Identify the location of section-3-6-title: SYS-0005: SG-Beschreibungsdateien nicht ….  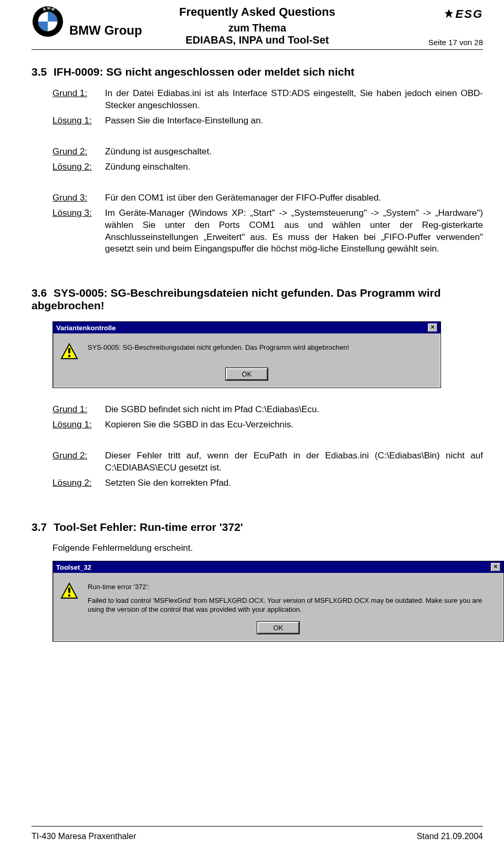
(236, 299).